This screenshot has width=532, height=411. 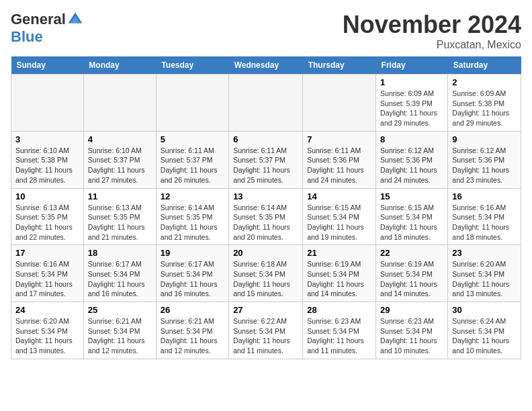 What do you see at coordinates (340, 274) in the screenshot?
I see `calendar-cell: 21Sunrise: 6:19 AMSunset: 5:34 PMDayligh…` at bounding box center [340, 274].